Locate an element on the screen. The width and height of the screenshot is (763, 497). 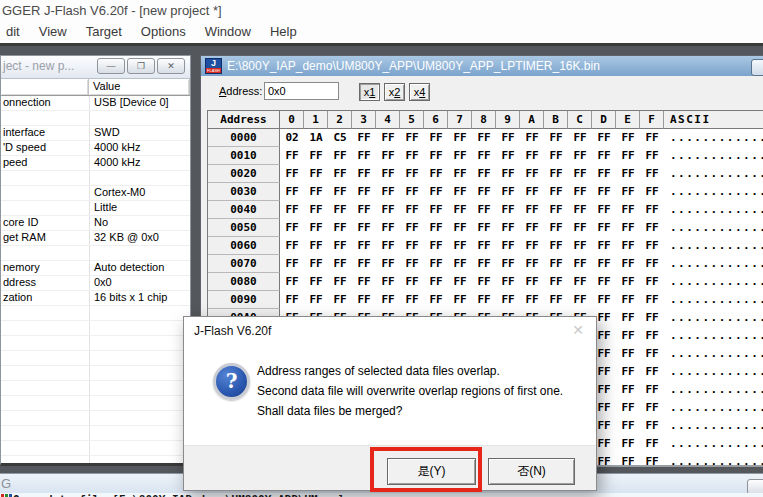
zoom-x4-button: x4 is located at coordinates (420, 92).